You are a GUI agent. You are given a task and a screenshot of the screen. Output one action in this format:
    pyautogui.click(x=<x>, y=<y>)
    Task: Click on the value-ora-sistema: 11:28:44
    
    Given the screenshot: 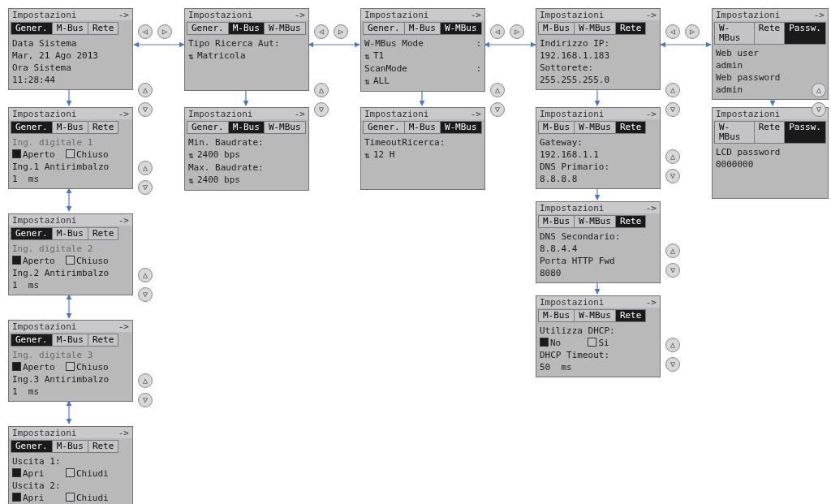 What is the action you would take?
    pyautogui.click(x=71, y=80)
    